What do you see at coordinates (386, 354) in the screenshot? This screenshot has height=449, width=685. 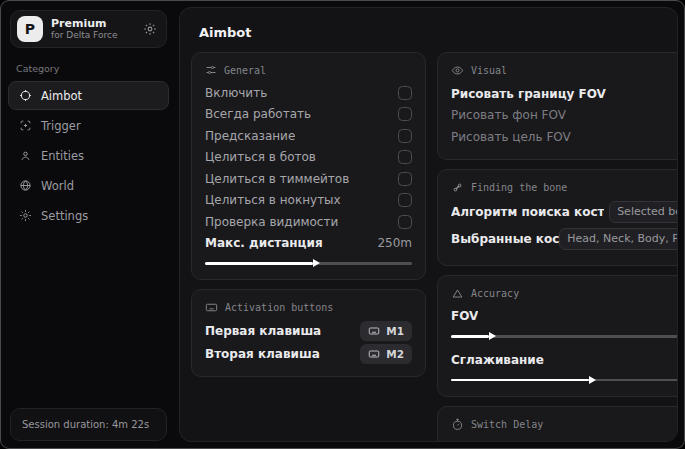 I see `keybind-button-m2: M2` at bounding box center [386, 354].